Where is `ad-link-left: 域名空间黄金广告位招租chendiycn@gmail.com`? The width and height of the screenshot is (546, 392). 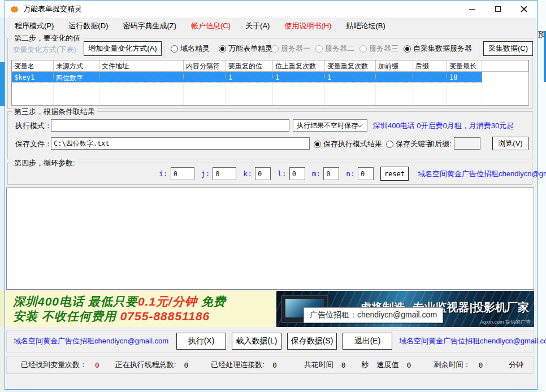
ad-link-left: 域名空间黄金广告位招租chendiycn@gmail.com is located at coordinates (91, 341).